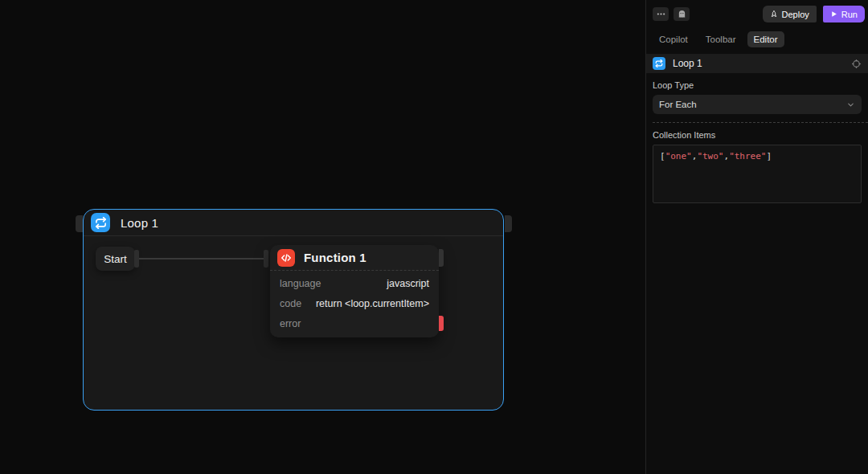 This screenshot has width=868, height=474. Describe the element at coordinates (354, 304) in the screenshot. I see `function-node-properties: language javascript code return <loop.cu…` at that location.